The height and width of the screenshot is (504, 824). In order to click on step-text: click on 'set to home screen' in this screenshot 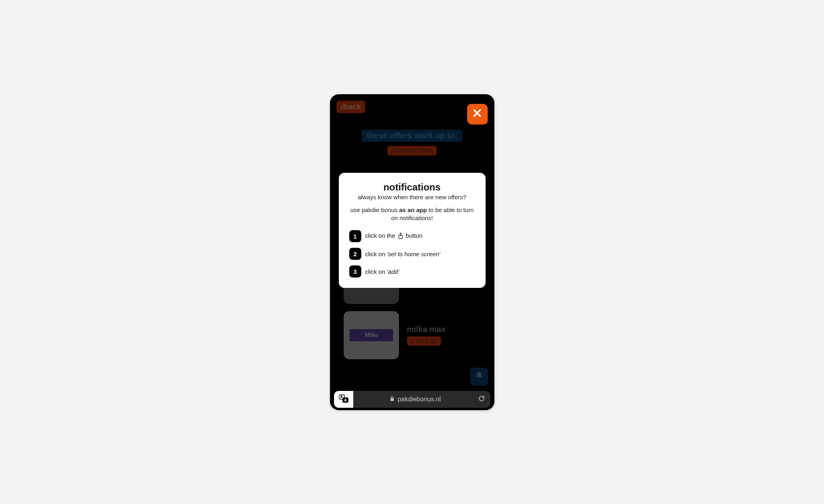, I will do `click(403, 254)`.